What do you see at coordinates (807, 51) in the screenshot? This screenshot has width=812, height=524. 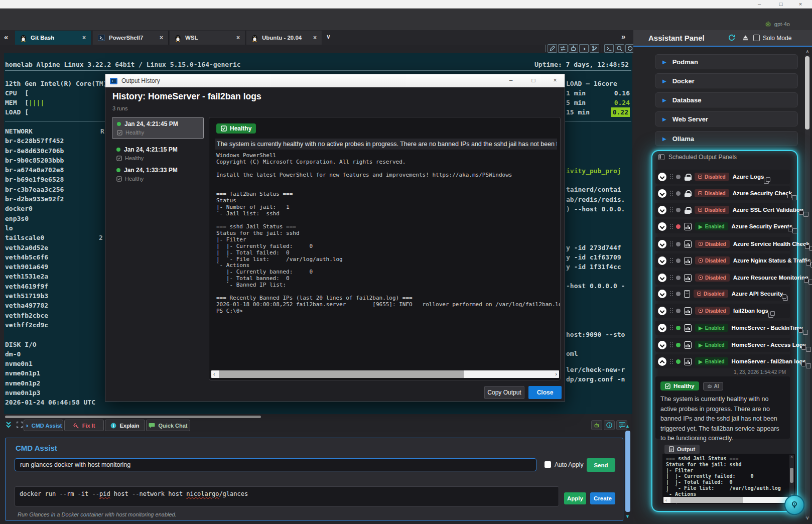 I see `panel-scroll-up-icon: ∧` at bounding box center [807, 51].